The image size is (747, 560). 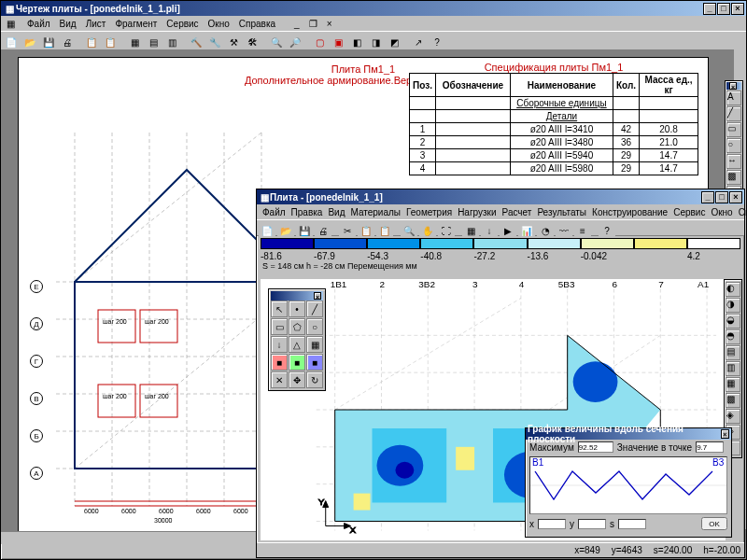 What do you see at coordinates (315, 327) in the screenshot?
I see `pal-circ-icon: ○` at bounding box center [315, 327].